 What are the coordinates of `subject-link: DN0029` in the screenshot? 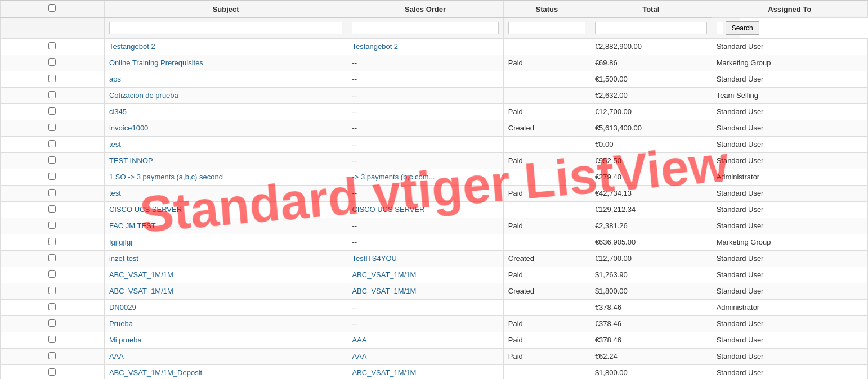 It's located at (123, 307).